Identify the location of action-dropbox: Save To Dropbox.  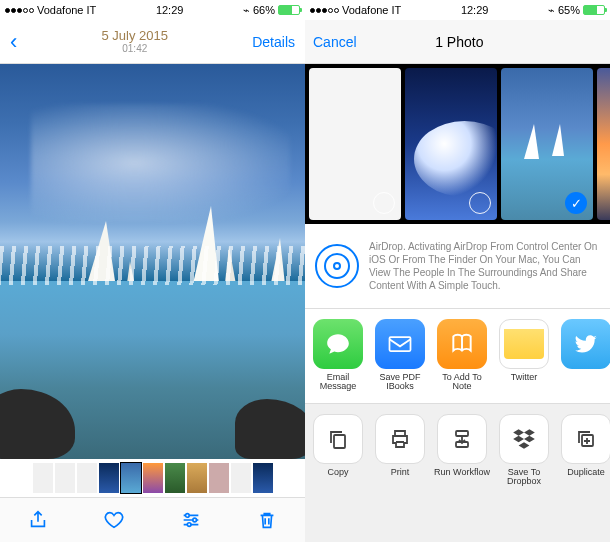
(524, 456).